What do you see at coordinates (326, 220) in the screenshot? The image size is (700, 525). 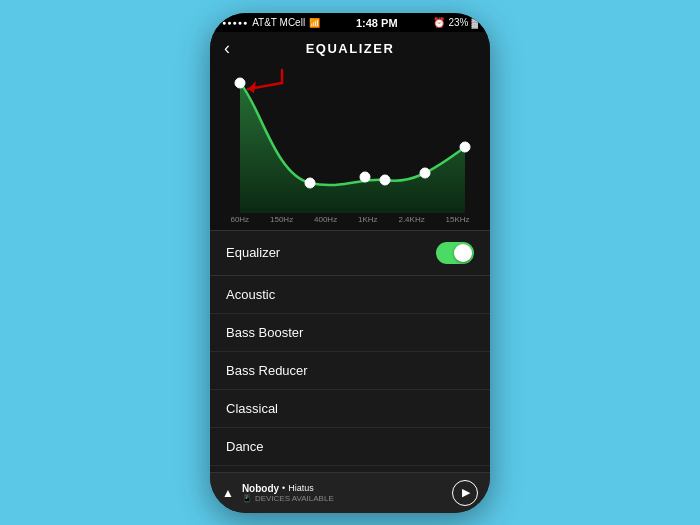 I see `freq-400hz: 400Hz` at bounding box center [326, 220].